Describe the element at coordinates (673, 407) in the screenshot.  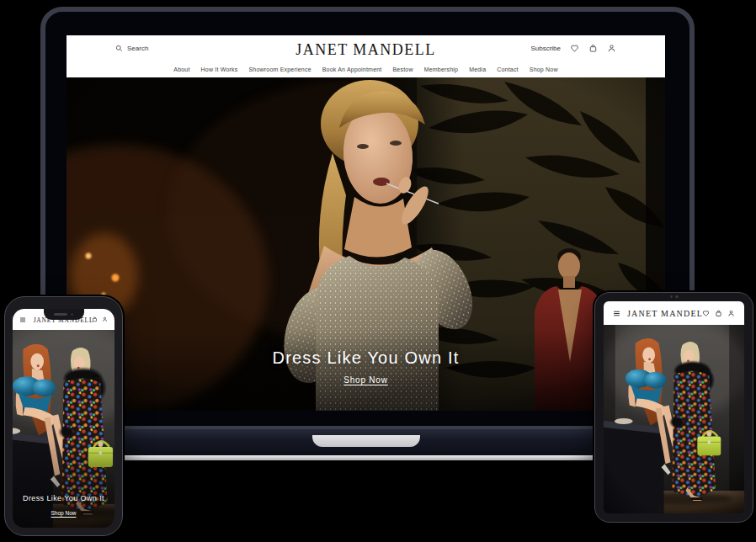
I see `tablet-mockup: JANET MANDELL` at that location.